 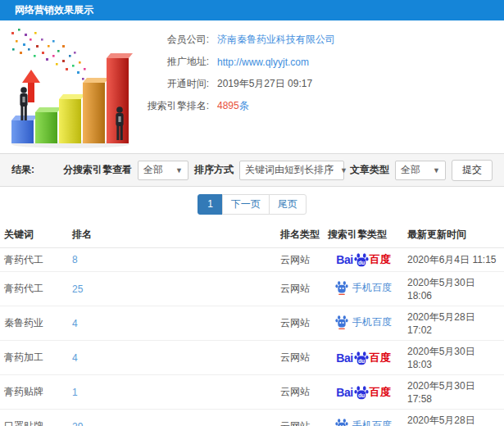 I want to click on open-time-value: 2019年5月27日 09:17, so click(x=265, y=84).